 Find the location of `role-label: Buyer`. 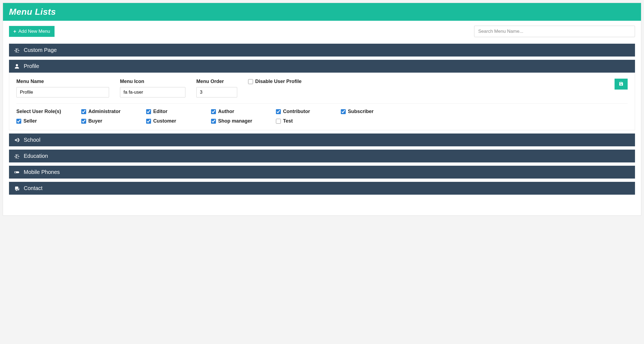

role-label: Buyer is located at coordinates (95, 121).